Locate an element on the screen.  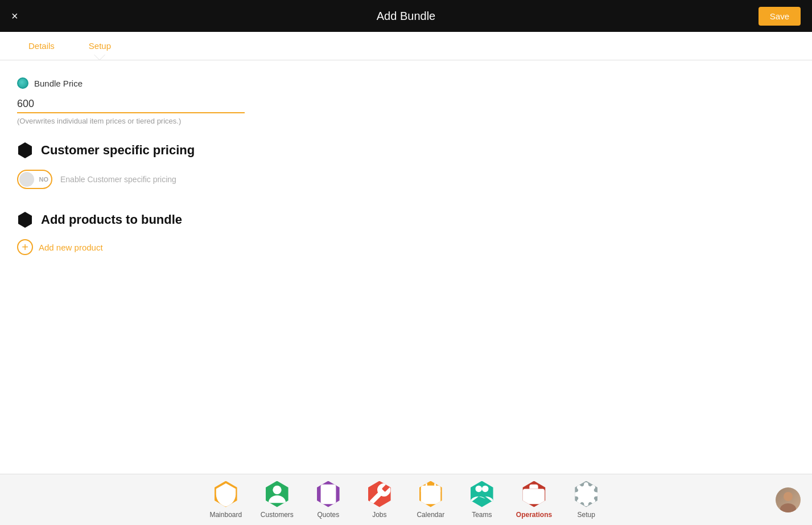
bundle-price-label: Bundle Price is located at coordinates (58, 83).